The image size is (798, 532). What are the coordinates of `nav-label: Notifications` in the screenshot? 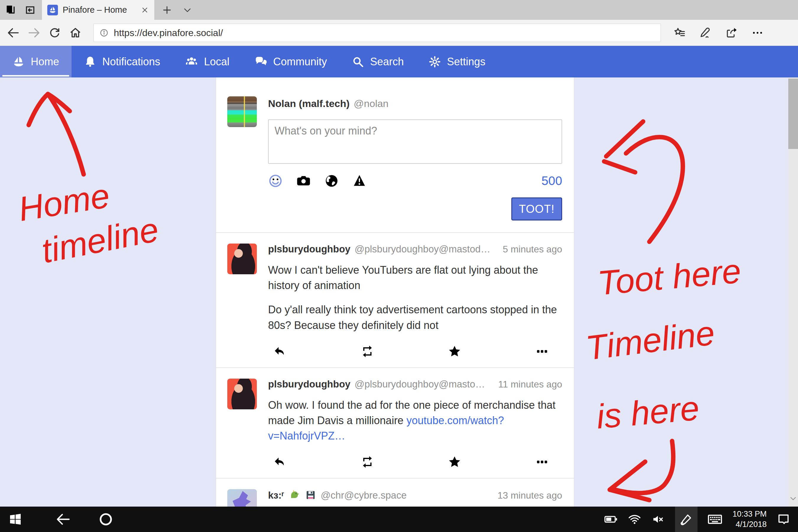 It's located at (131, 62).